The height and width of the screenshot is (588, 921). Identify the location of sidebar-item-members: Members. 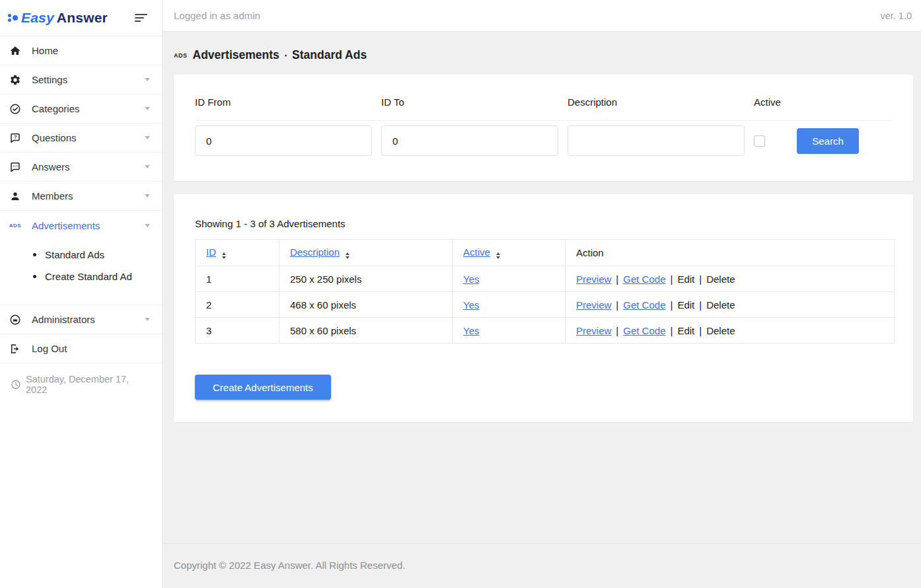
(81, 196).